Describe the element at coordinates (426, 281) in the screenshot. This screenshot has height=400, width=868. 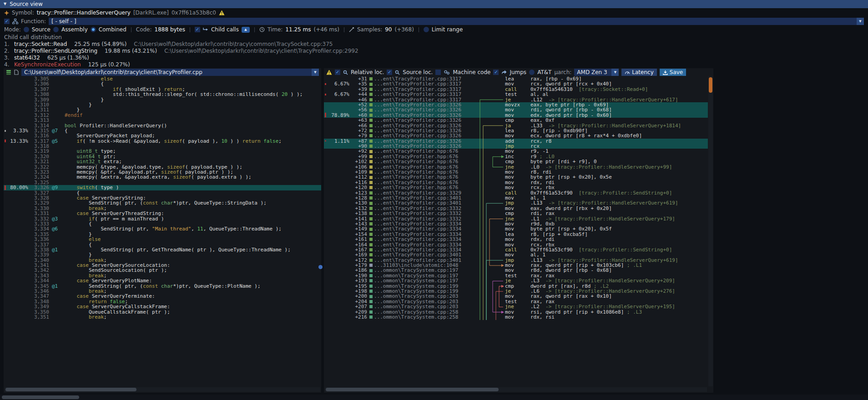
I see `asm-source-location: ...ommon\TracySystem.cpp:197` at that location.